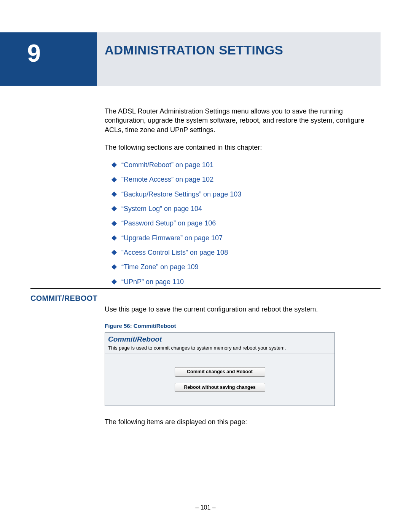  Describe the element at coordinates (220, 380) in the screenshot. I see `figure-button-group: Commit changes and Reboot Reboot without…` at that location.